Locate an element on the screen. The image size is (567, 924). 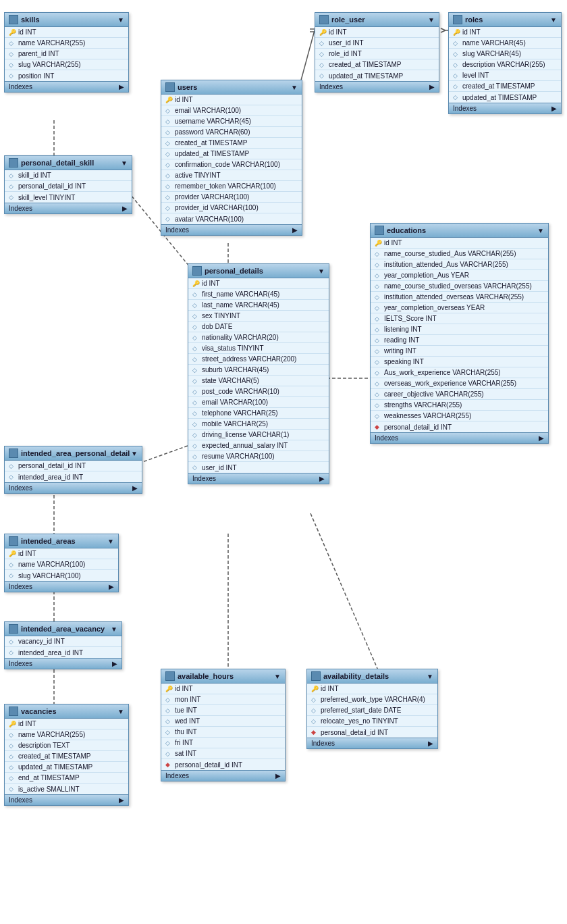
table-row: ◇ nationality VARCHAR(20) is located at coordinates (259, 338).